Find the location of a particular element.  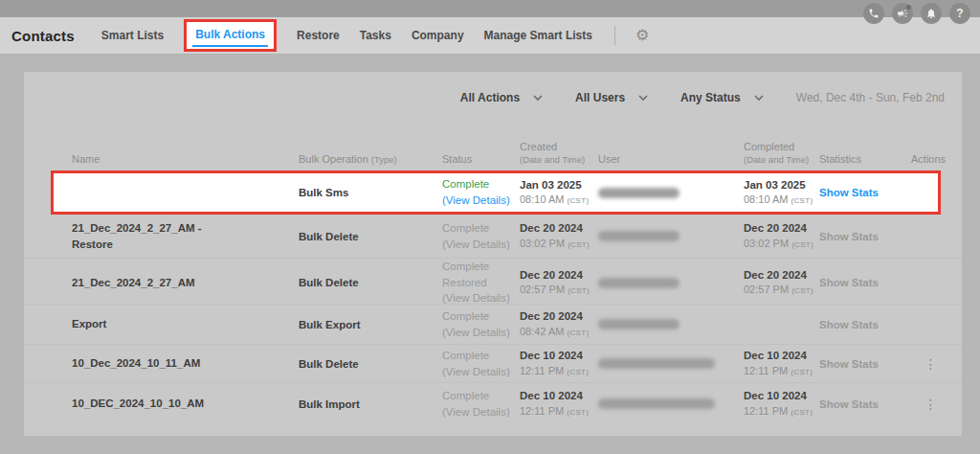

row-name: Export is located at coordinates (147, 324).